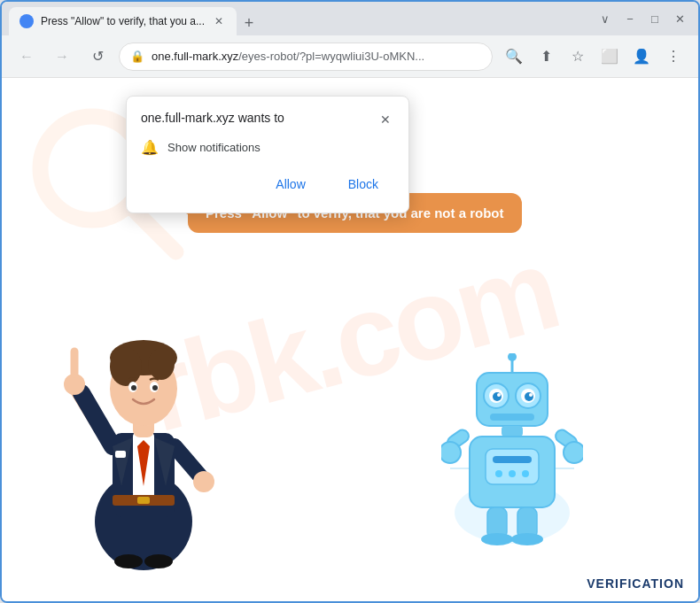 The image size is (700, 603). Describe the element at coordinates (578, 57) in the screenshot. I see `bookmark-icon-button: ☆` at that location.